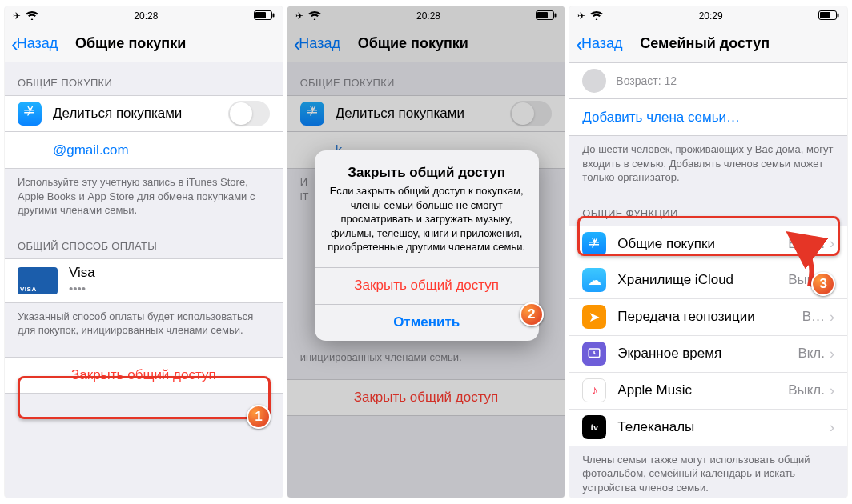 The height and width of the screenshot is (504, 852). I want to click on section-header-functions: ОБЩИЕ ФУНКЦИИ, so click(708, 210).